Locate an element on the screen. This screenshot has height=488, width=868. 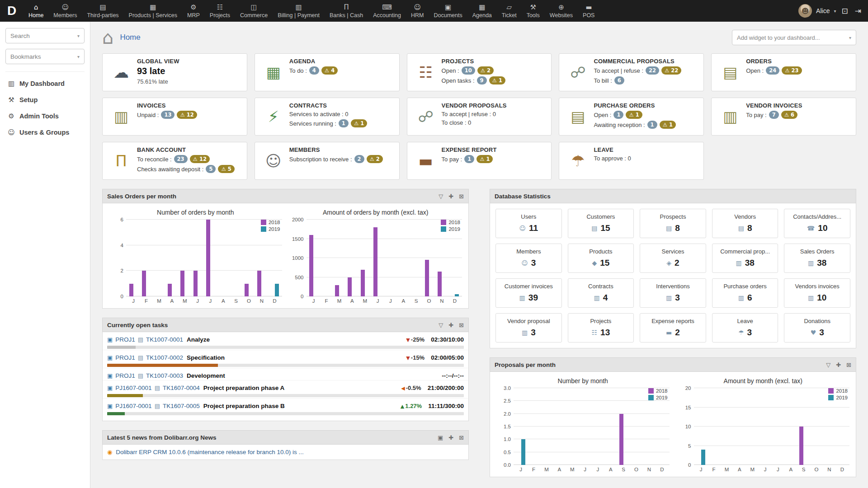
widget-projects: ☷PROJECTSOpen :10⚠ 2Open tasks :9⚠ 1 is located at coordinates (479, 72).